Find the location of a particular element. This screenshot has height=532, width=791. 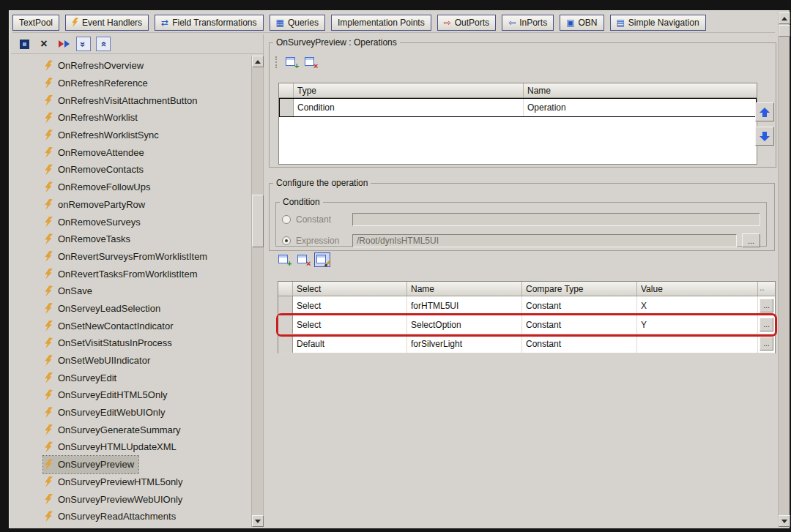

add-condition-button: + is located at coordinates (284, 260).